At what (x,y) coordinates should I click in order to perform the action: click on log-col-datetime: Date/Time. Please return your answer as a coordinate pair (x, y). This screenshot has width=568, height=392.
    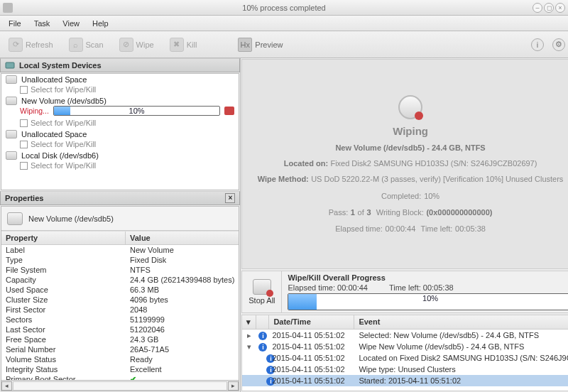
    Looking at the image, I should click on (312, 322).